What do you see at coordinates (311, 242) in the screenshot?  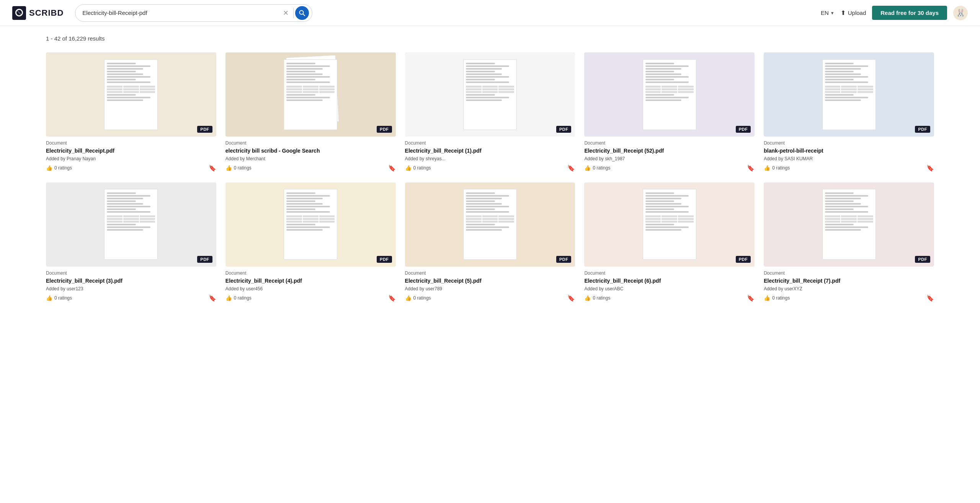 I see `result-card: PDF Document Electricity_bill_Receipt (4…` at bounding box center [311, 242].